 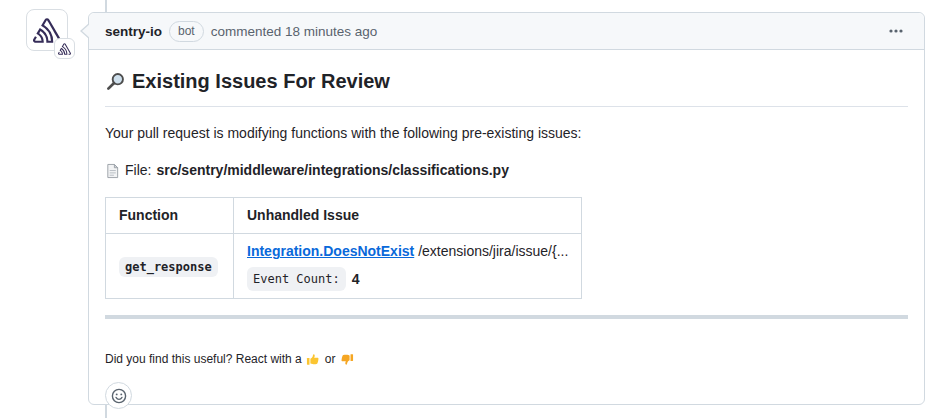 I want to click on horizontal-rule, so click(x=506, y=317).